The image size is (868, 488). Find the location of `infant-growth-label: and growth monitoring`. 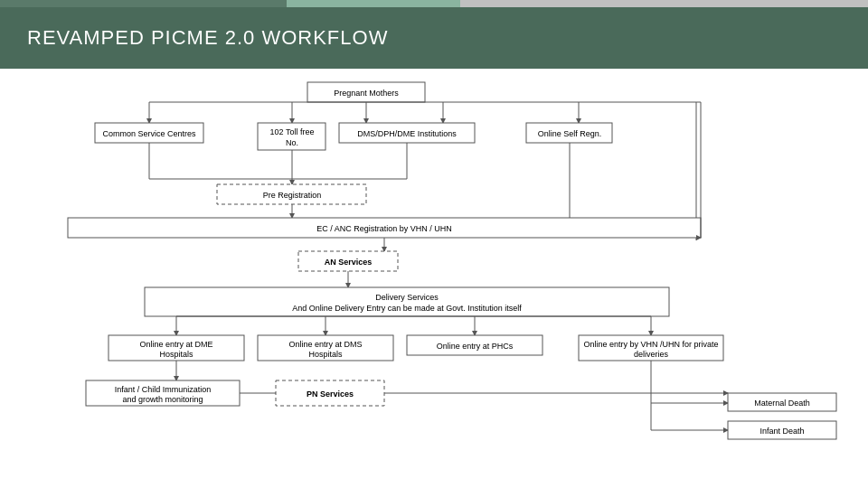

infant-growth-label: and growth monitoring is located at coordinates (163, 399).